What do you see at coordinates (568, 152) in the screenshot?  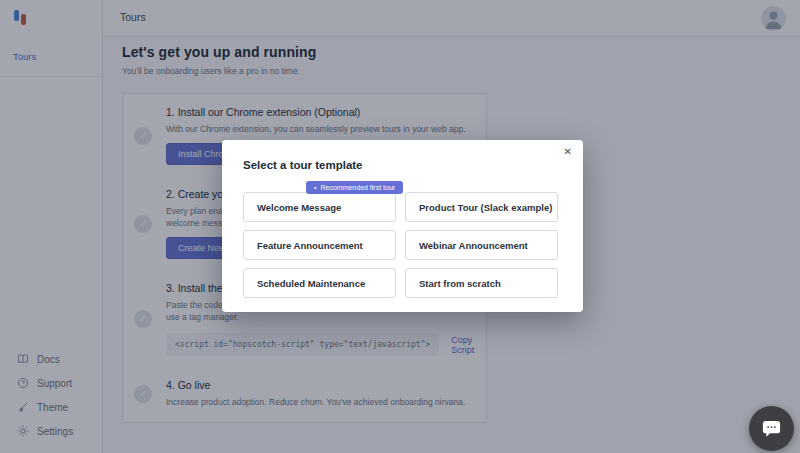 I see `close-icon: ✕` at bounding box center [568, 152].